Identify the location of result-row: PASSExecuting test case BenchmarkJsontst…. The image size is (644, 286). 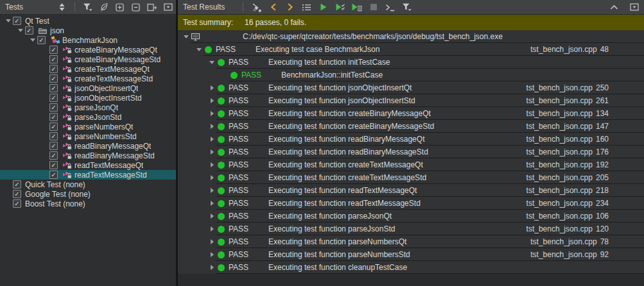
(411, 49).